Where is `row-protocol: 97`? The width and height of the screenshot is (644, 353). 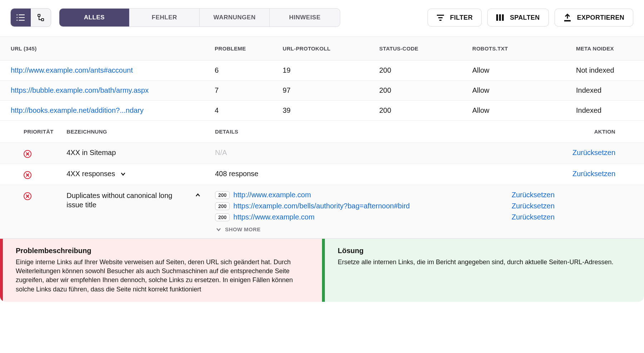
row-protocol: 97 is located at coordinates (331, 90).